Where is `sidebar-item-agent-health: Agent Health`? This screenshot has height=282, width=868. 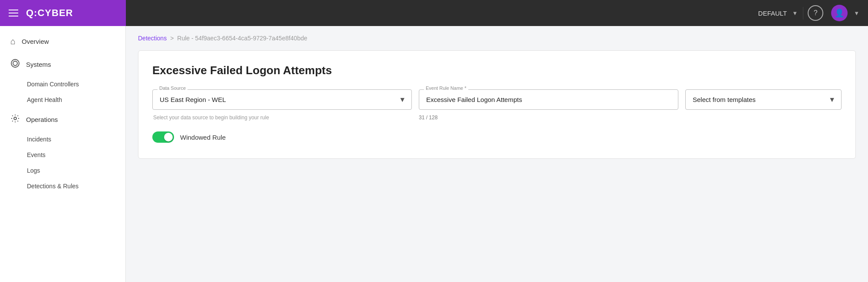 sidebar-item-agent-health: Agent Health is located at coordinates (62, 100).